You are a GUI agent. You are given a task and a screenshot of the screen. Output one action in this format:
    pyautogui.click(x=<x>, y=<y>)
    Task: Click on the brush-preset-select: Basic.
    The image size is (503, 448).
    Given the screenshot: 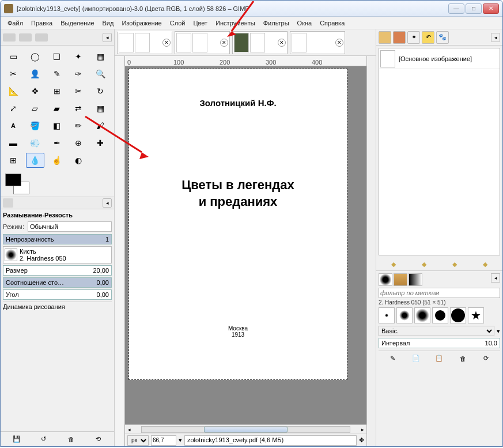 What is the action you would take?
    pyautogui.click(x=437, y=331)
    